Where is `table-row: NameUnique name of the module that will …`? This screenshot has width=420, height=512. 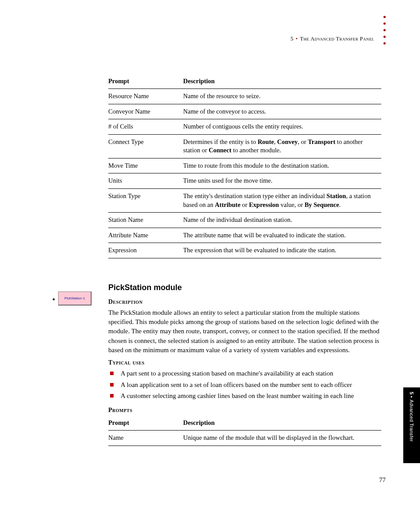 table-row: NameUnique name of the module that will … is located at coordinates (245, 438).